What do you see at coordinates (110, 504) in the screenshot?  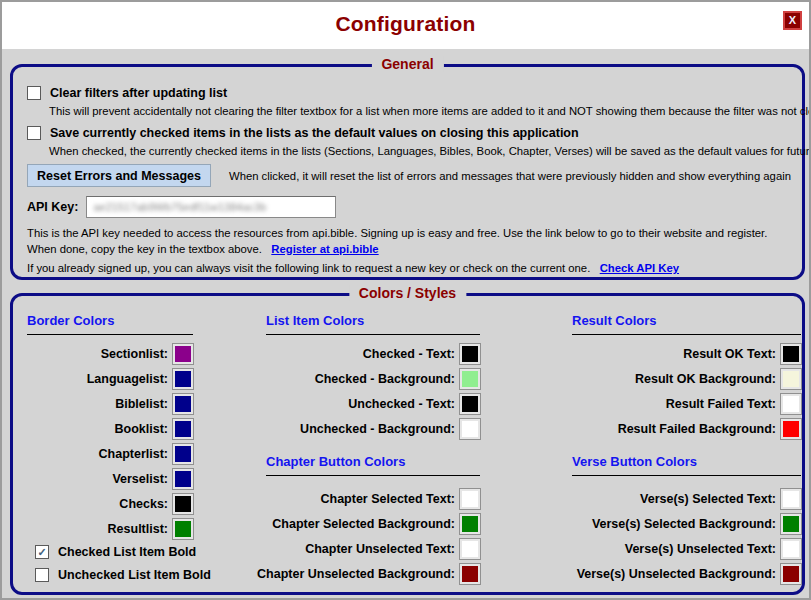 I see `color-row: Checks:` at bounding box center [110, 504].